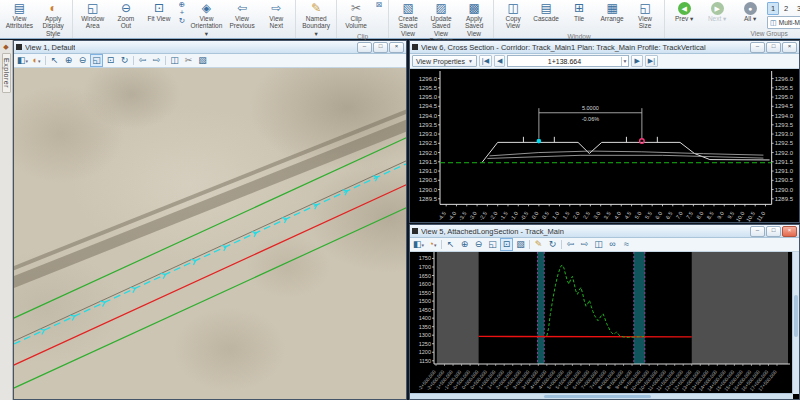 This screenshot has width=800, height=400. Describe the element at coordinates (796, 323) in the screenshot. I see `view5-vertical-scrollbar` at that location.